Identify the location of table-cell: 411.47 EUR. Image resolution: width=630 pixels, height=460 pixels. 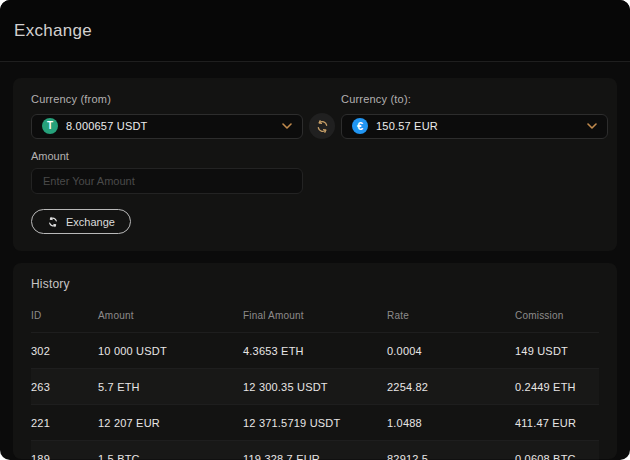
(557, 423).